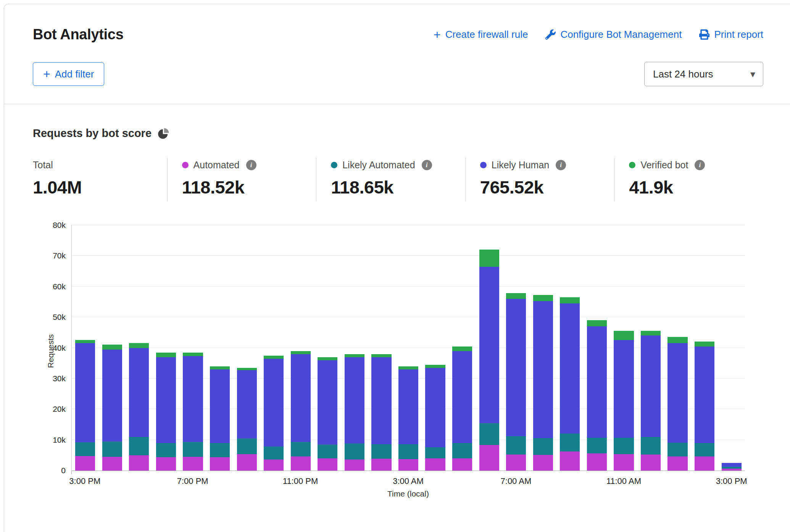 Image resolution: width=790 pixels, height=532 pixels. Describe the element at coordinates (489, 348) in the screenshot. I see `stacked-bar-6-00-am` at that location.